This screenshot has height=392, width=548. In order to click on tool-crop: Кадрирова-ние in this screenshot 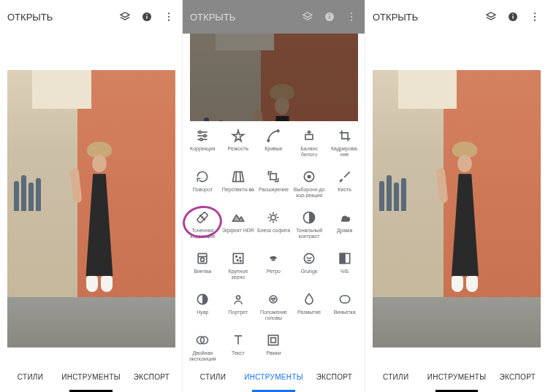, I will do `click(345, 147)`.